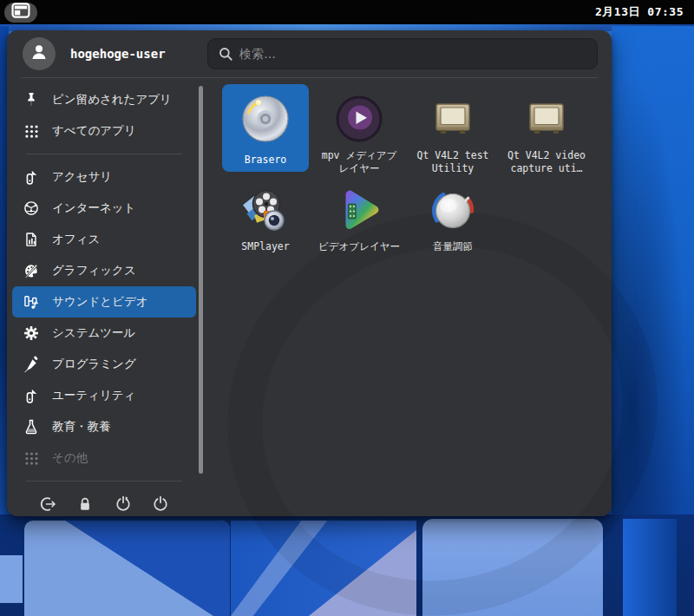 Image resolution: width=694 pixels, height=616 pixels. I want to click on app-label: 音量調節, so click(453, 246).